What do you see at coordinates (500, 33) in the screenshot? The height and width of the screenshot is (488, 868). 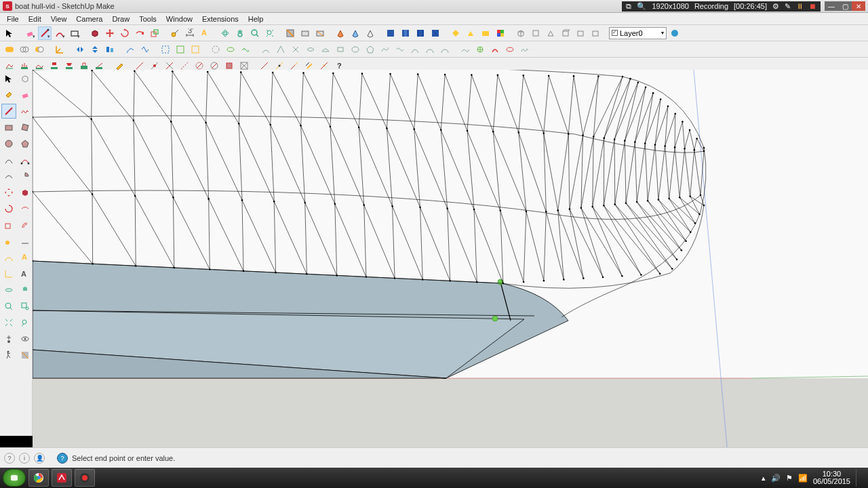 I see `color-swatch-icon` at bounding box center [500, 33].